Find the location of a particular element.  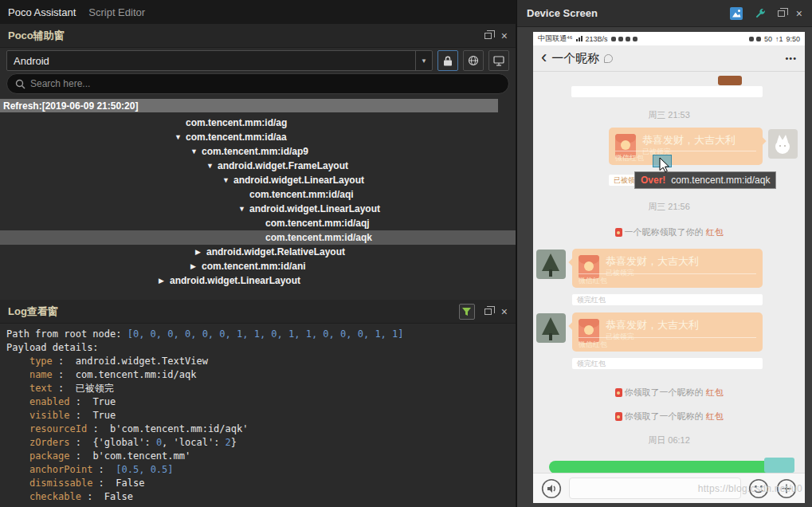

tree-node: ▶com.tencent.mm:id/ani is located at coordinates (258, 266).